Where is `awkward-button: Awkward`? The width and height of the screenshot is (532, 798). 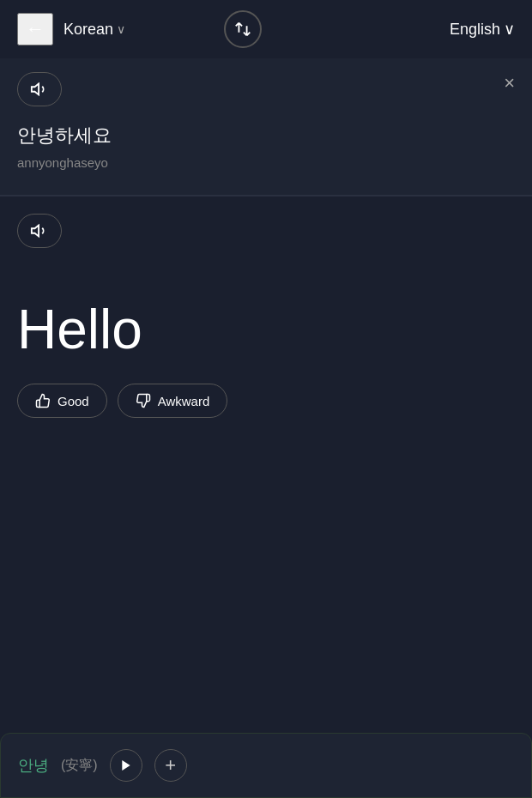
awkward-button: Awkward is located at coordinates (173, 401).